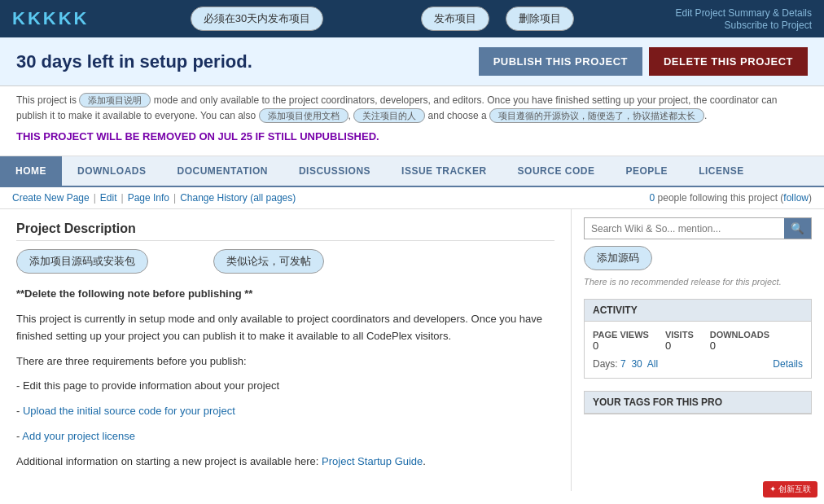 This screenshot has width=824, height=504. I want to click on info-section: This project is 添加项目说明 mode and only ava…, so click(412, 121).